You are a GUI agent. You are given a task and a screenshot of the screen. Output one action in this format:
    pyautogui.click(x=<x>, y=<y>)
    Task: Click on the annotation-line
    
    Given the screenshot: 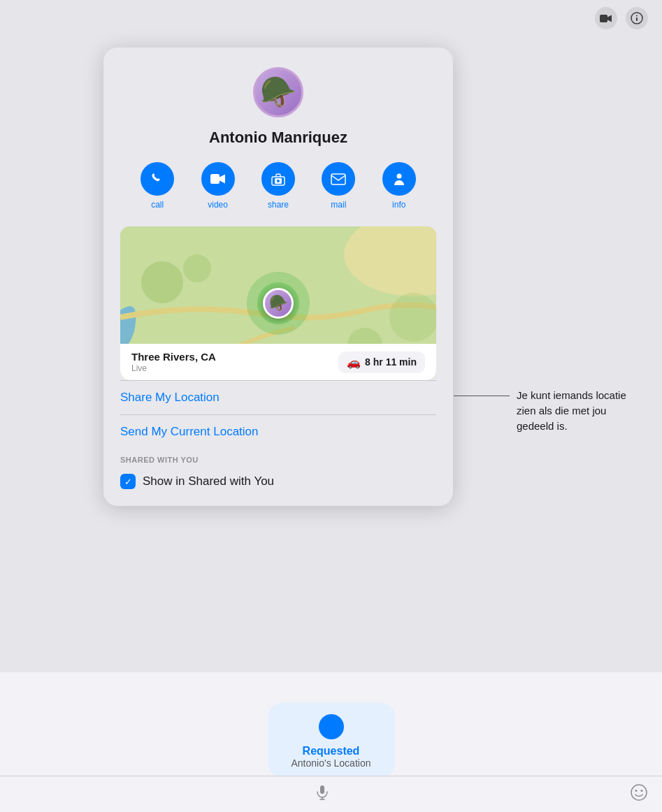 What is the action you would take?
    pyautogui.click(x=482, y=396)
    